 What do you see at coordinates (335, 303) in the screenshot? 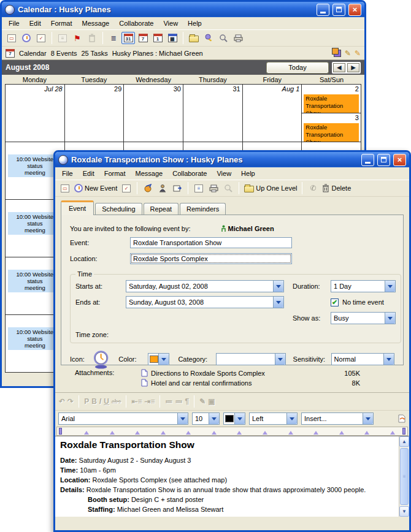
I see `no-time-event-checkbox: ✔` at bounding box center [335, 303].